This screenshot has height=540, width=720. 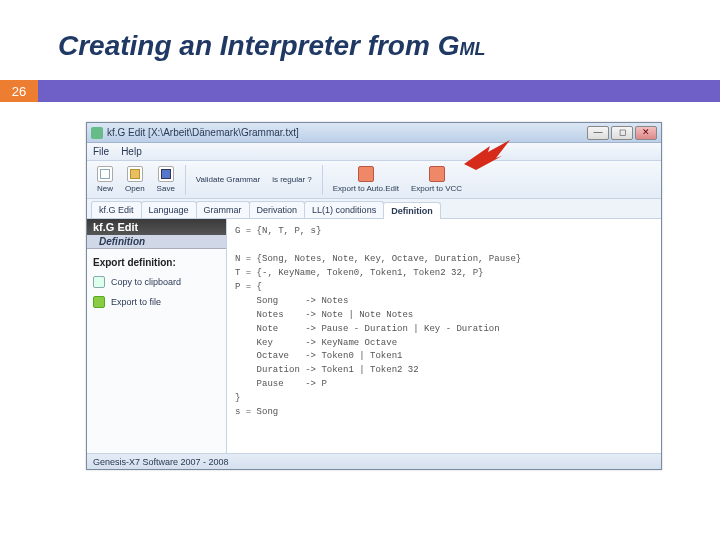 What do you see at coordinates (135, 188) in the screenshot?
I see `open-label: Open` at bounding box center [135, 188].